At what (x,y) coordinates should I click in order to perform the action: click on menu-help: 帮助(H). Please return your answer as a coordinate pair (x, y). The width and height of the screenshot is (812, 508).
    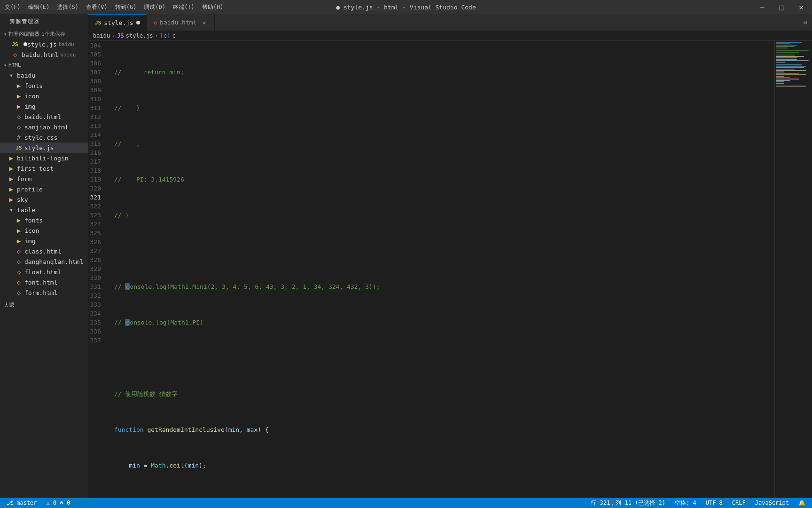
    Looking at the image, I should click on (213, 8).